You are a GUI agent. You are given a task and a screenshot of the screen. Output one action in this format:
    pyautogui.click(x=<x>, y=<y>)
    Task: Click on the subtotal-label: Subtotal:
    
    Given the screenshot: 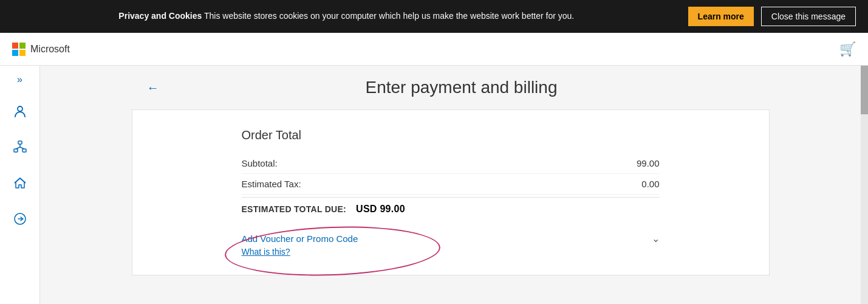 What is the action you would take?
    pyautogui.click(x=260, y=163)
    